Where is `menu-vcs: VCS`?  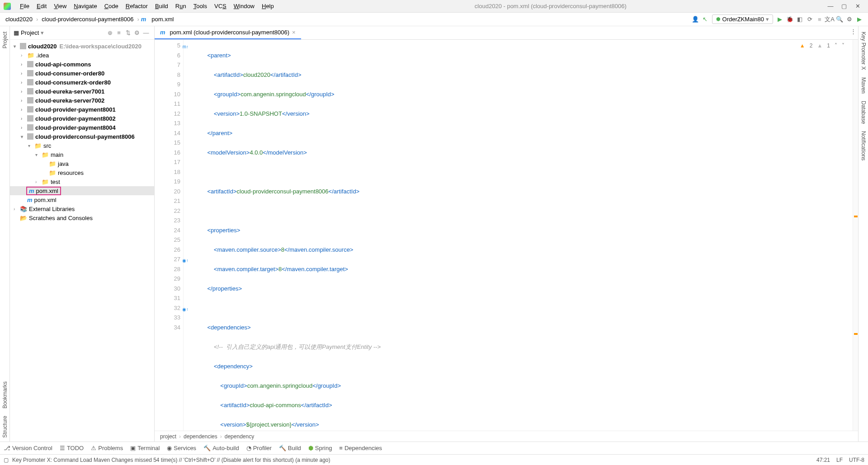 menu-vcs: VCS is located at coordinates (221, 6).